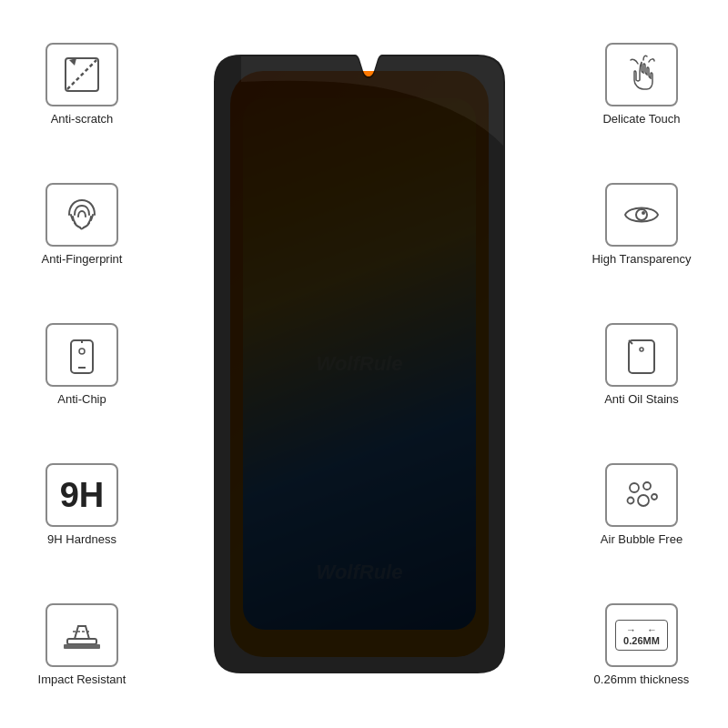  What do you see at coordinates (641, 224) in the screenshot?
I see `feature-high-transparency: High Transparency` at bounding box center [641, 224].